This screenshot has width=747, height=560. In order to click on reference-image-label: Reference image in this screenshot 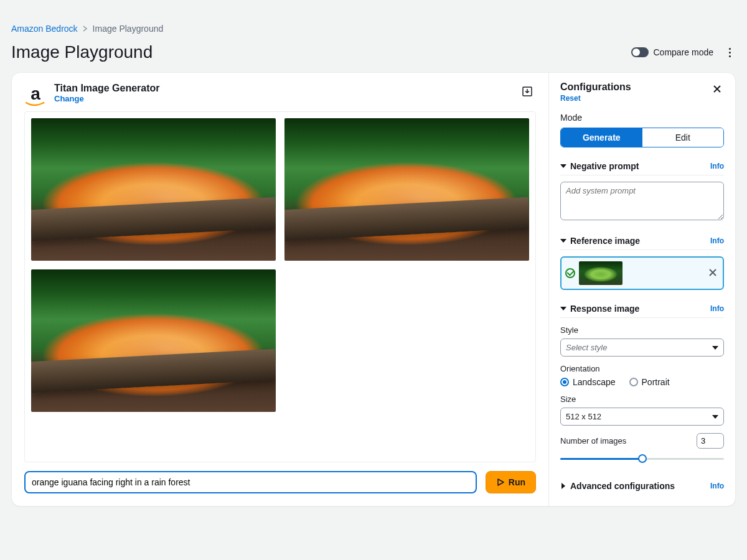, I will do `click(605, 241)`.